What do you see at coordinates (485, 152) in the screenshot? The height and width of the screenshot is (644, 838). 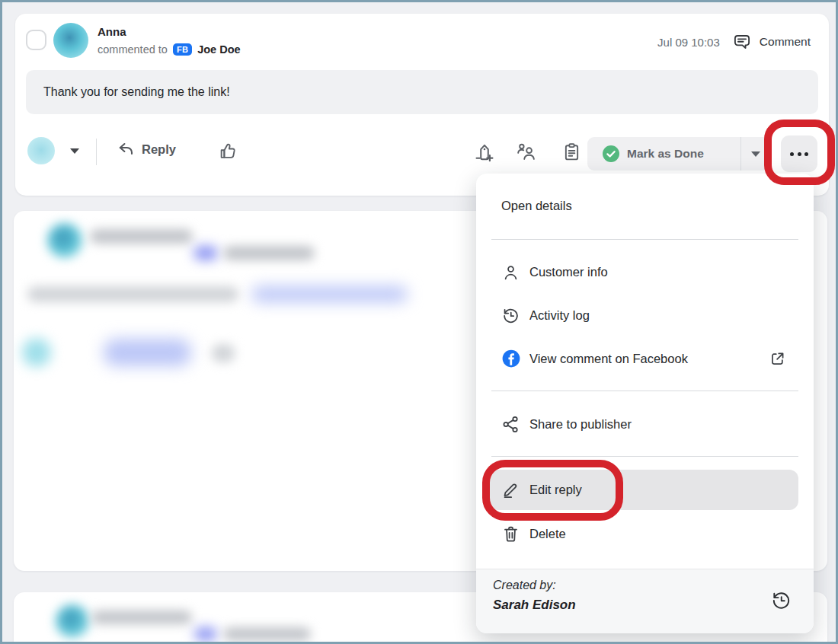 I see `tag-plus-icon` at bounding box center [485, 152].